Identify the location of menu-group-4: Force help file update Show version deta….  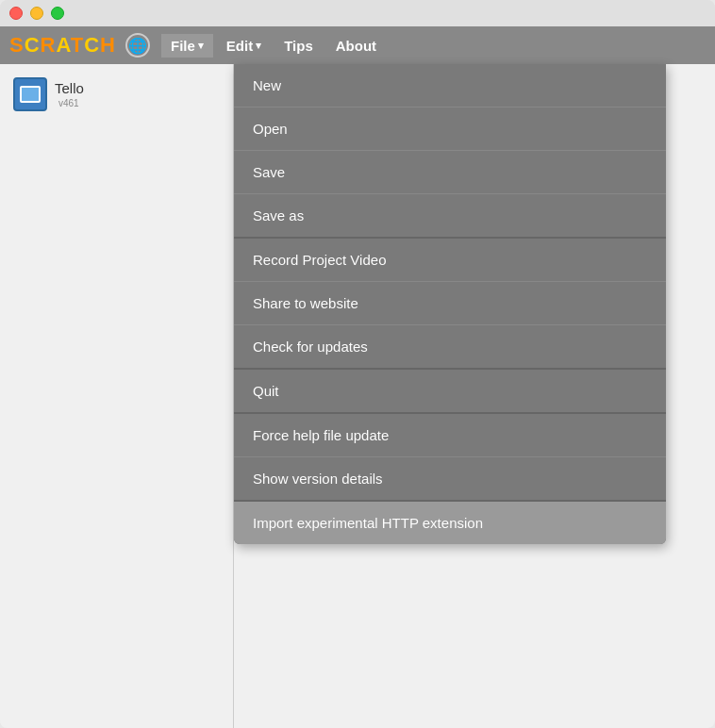
(450, 458).